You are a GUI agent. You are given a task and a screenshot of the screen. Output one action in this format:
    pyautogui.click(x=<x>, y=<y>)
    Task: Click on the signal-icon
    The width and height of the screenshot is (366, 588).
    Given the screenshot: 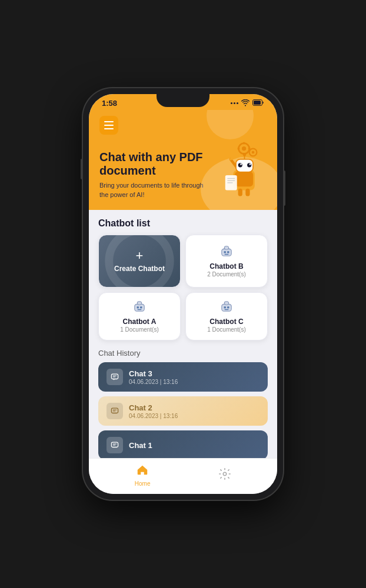 What is the action you would take?
    pyautogui.click(x=234, y=103)
    